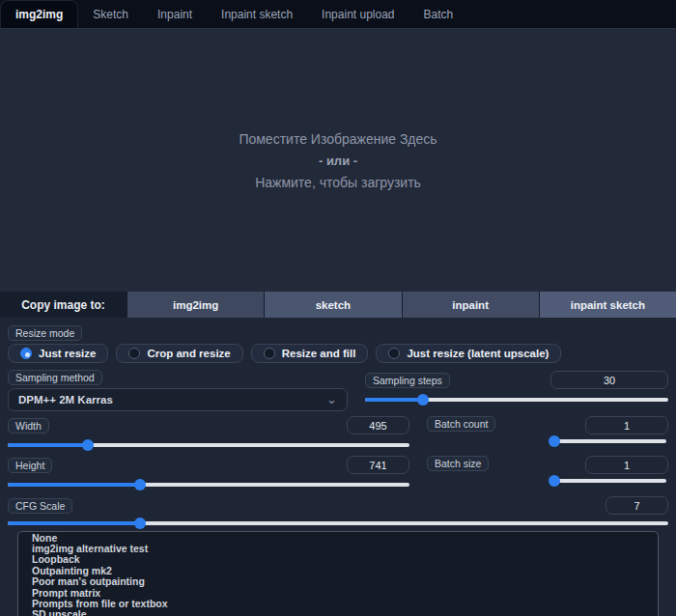 This screenshot has height=616, width=676. What do you see at coordinates (608, 481) in the screenshot?
I see `batch-size-slider` at bounding box center [608, 481].